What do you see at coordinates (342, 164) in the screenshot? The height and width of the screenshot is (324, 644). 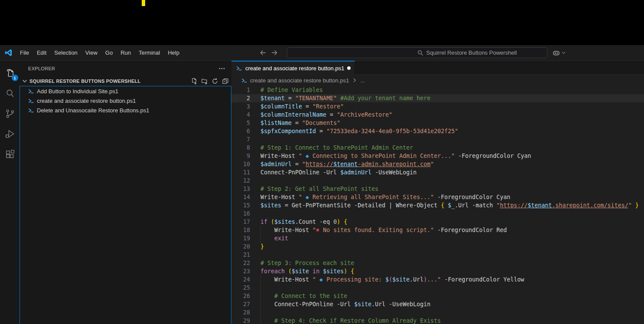 I see `line-text: $adminUrl = "https://$tenant-admin.share…` at bounding box center [342, 164].